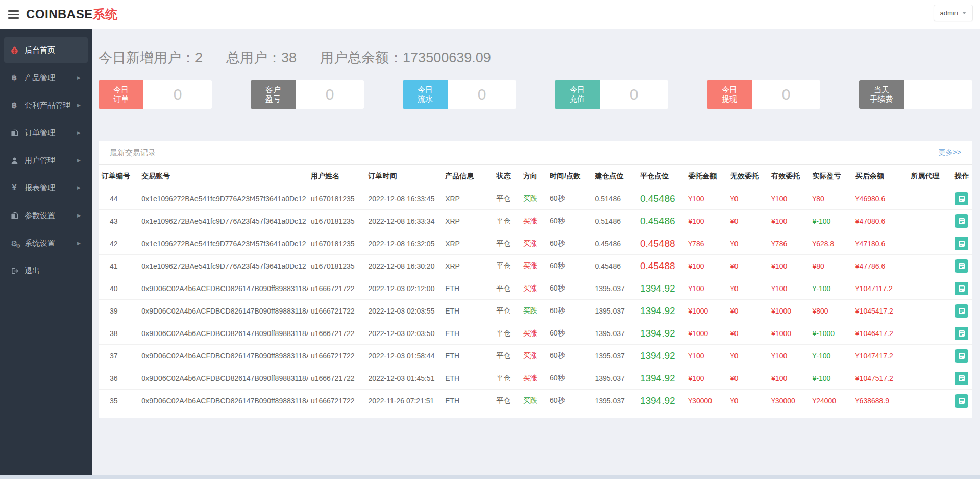 The image size is (980, 479). Describe the element at coordinates (535, 333) in the screenshot. I see `table-row: 38 0x9D06C02A4b6ACFDBCD826147B090ff89883…` at that location.